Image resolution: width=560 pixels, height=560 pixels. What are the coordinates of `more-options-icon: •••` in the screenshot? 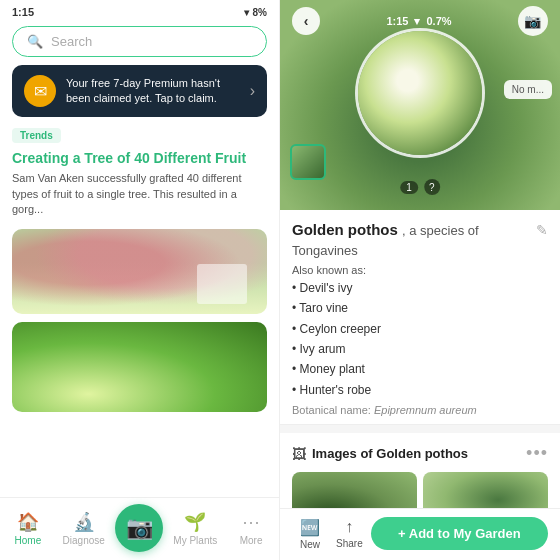 It's located at (537, 454).